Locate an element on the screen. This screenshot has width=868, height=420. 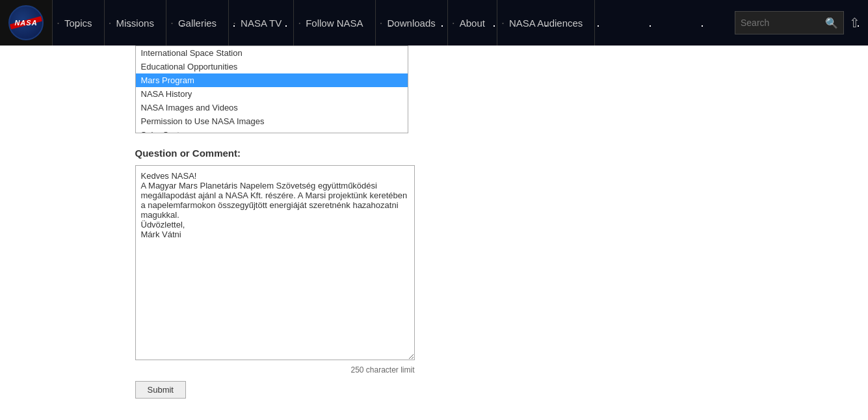
nav-item-downloads: Downloads is located at coordinates (412, 23).